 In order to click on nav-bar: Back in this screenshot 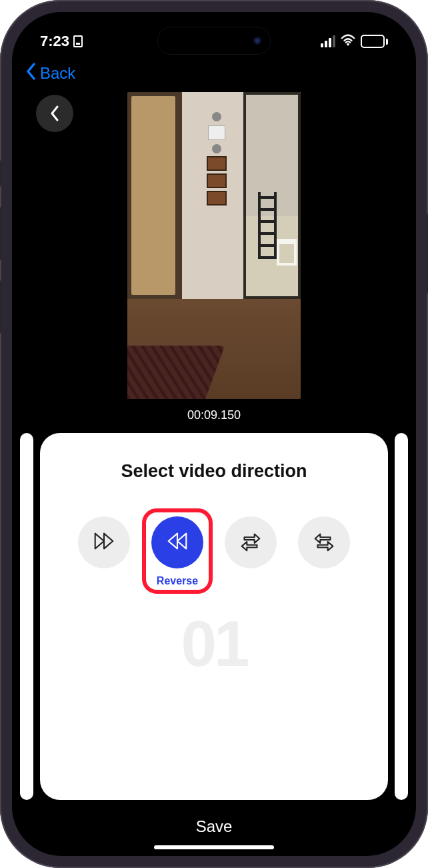, I will do `click(214, 73)`.